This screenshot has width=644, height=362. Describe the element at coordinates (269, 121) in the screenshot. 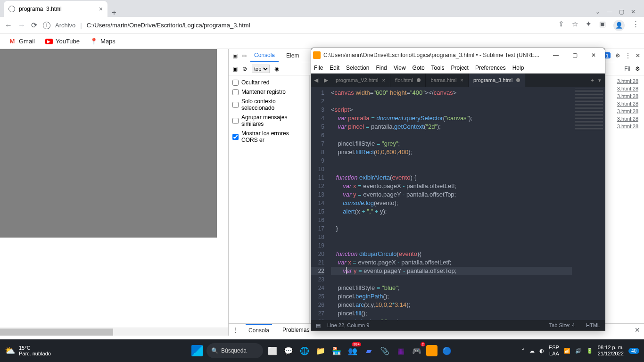

I see `check-group-similar: Agrupar mensajes similares` at that location.